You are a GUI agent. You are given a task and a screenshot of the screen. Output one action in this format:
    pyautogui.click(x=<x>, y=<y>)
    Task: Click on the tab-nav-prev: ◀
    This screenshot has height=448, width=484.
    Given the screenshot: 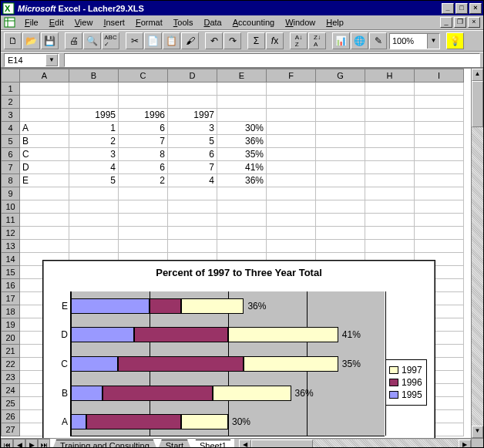 What is the action you would take?
    pyautogui.click(x=19, y=443)
    